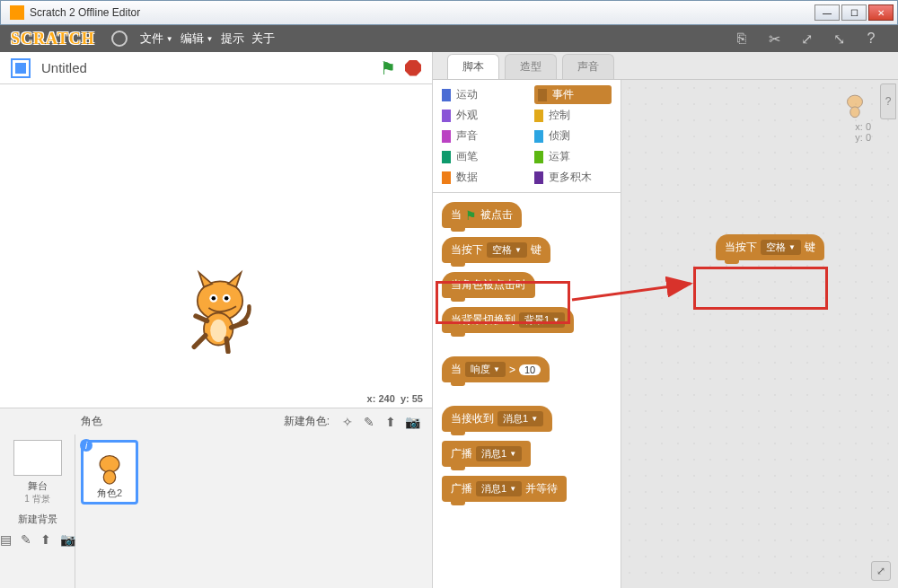 The height and width of the screenshot is (588, 898). Describe the element at coordinates (253, 512) in the screenshot. I see `sprite-list: i 角色2` at that location.